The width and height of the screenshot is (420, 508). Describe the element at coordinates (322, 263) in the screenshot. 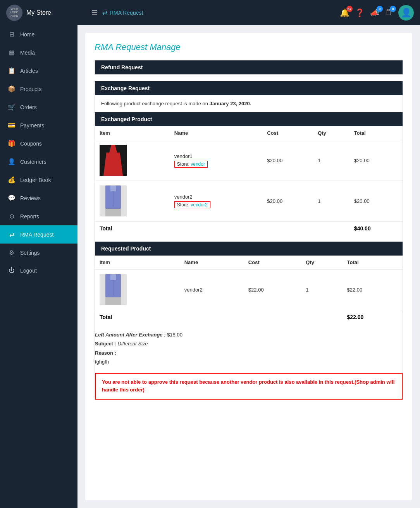

I see `req-col-qty: Qty` at that location.